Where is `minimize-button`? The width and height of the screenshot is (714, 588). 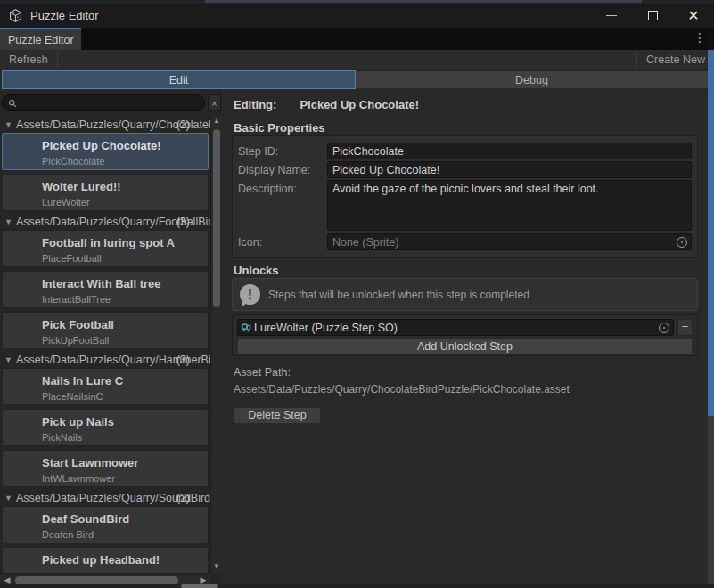
minimize-button is located at coordinates (611, 16).